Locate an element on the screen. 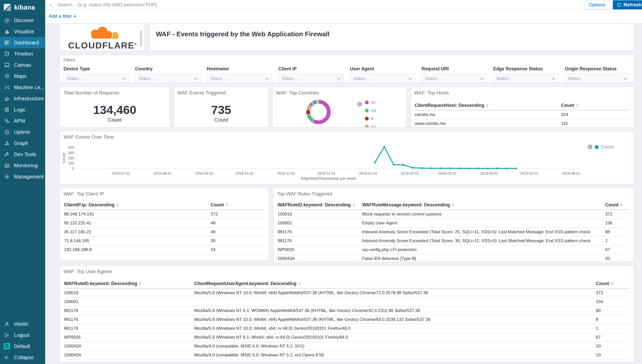 The width and height of the screenshot is (642, 364). table-row: 100043AFalse IE6 detection [Type B]20 is located at coordinates (454, 258).